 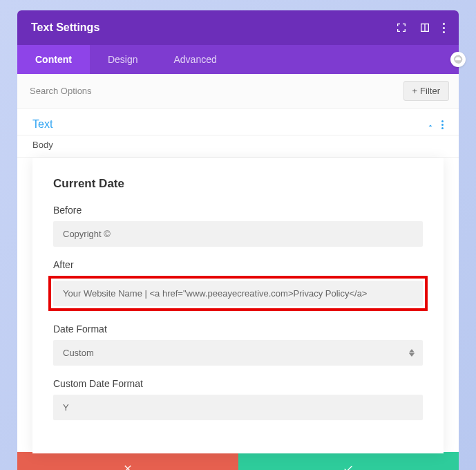 I want to click on modal-footer, so click(x=238, y=461).